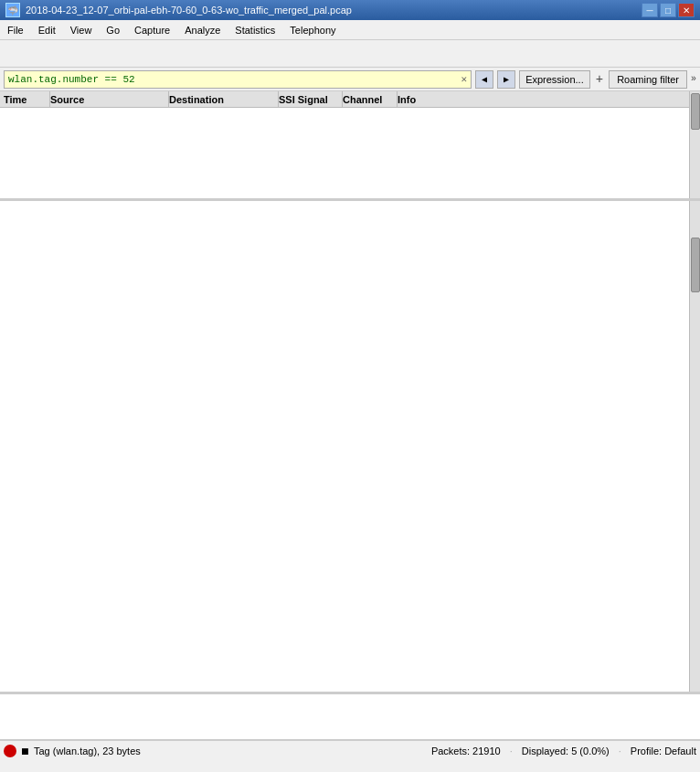  What do you see at coordinates (113, 29) in the screenshot?
I see `menu-item-go: Go` at bounding box center [113, 29].